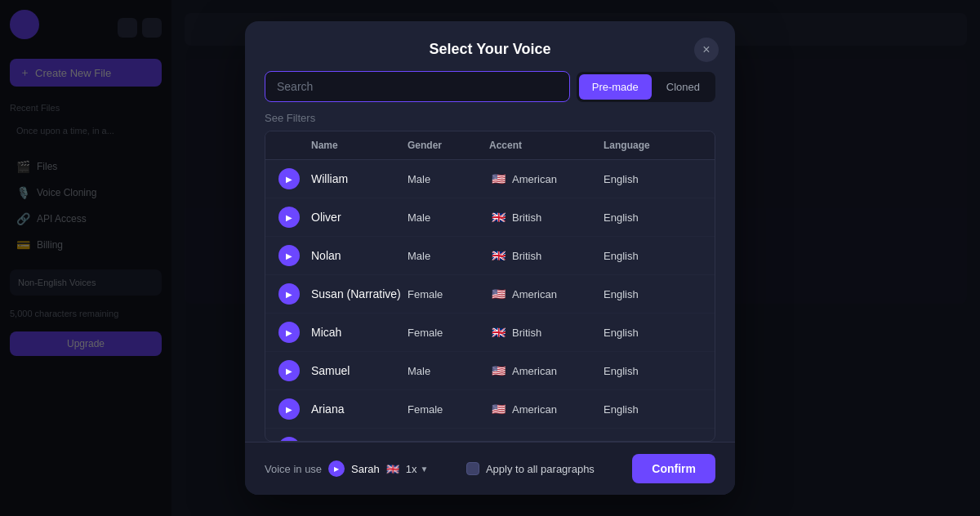 The width and height of the screenshot is (980, 516). Describe the element at coordinates (448, 410) in the screenshot. I see `cell-gender-6: Female` at that location.